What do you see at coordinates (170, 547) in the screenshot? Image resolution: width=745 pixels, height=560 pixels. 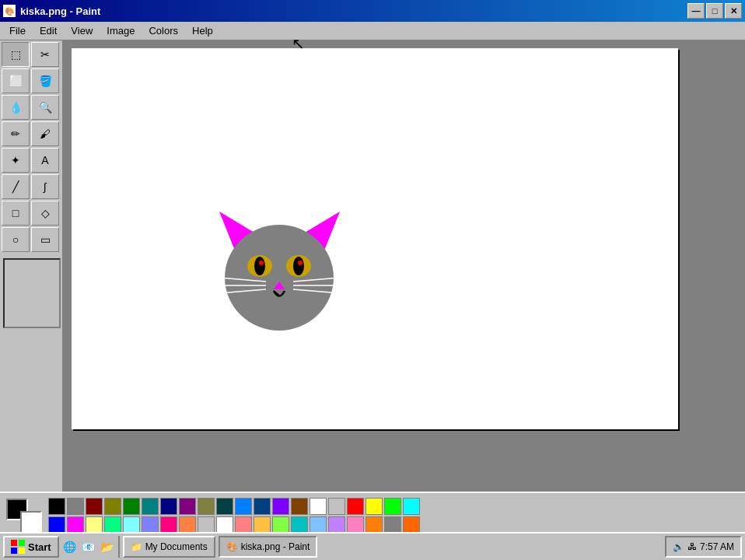 I see `taskbar-my-documents: 📁 My Documents` at bounding box center [170, 547].